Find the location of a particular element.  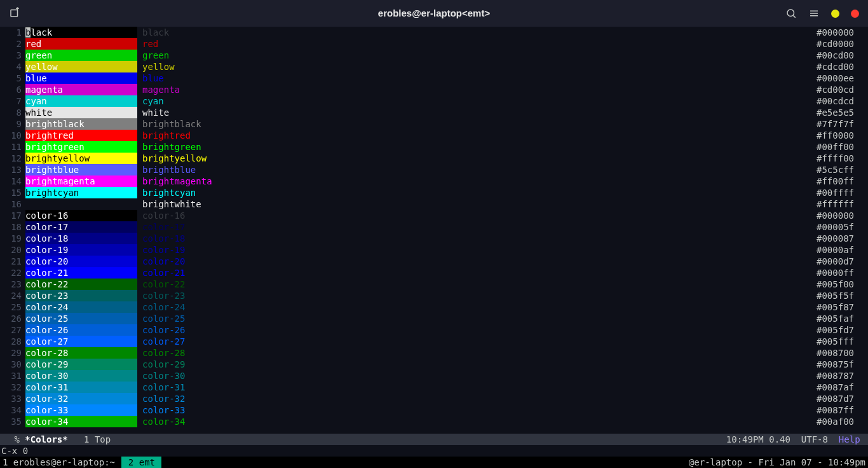

color-name: yellow is located at coordinates (156, 67).